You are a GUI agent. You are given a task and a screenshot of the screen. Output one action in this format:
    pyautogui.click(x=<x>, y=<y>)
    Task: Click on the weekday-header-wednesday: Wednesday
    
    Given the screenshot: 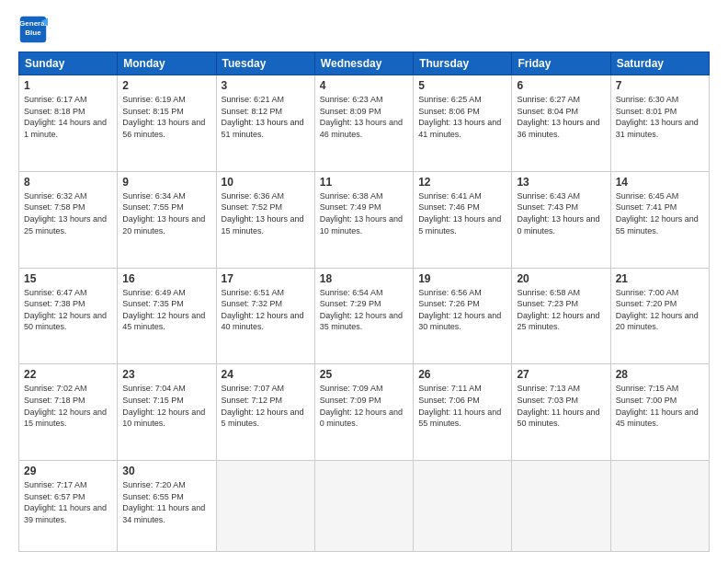 What is the action you would take?
    pyautogui.click(x=364, y=64)
    